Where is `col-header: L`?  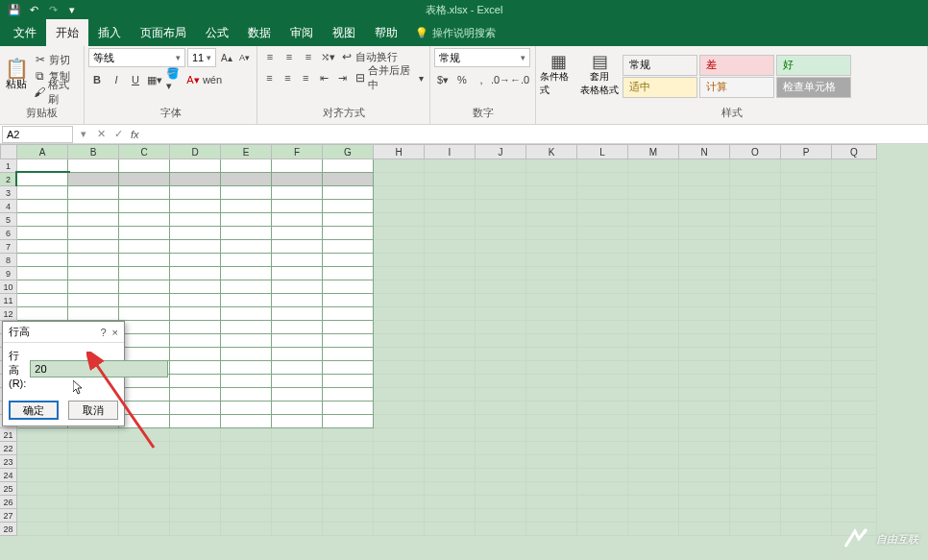 col-header: L is located at coordinates (603, 152).